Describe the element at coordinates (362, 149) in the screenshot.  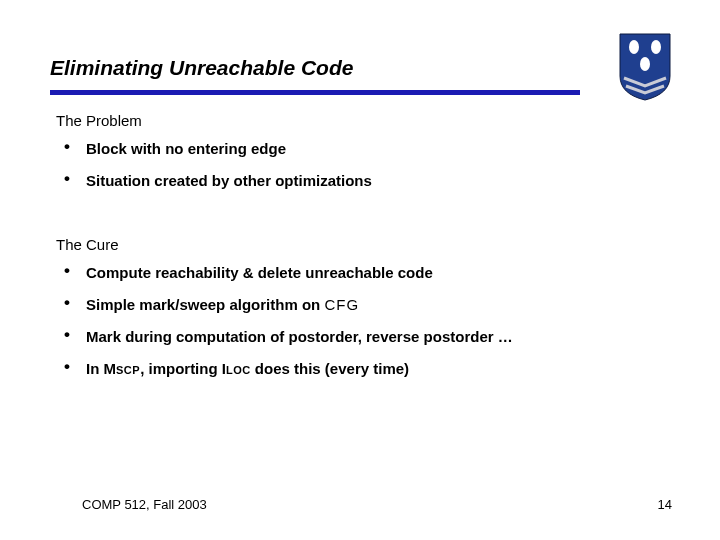
I see `list-item: Block with no entering edge` at that location.